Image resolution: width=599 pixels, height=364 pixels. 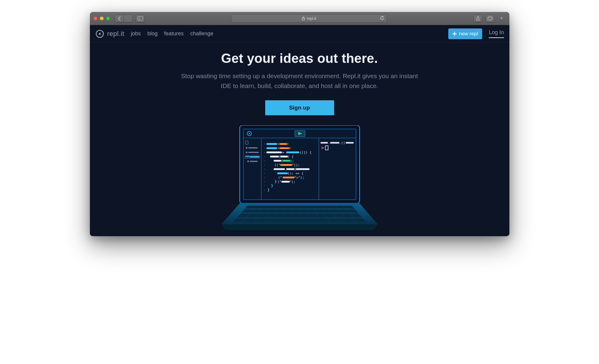 I want to click on new-repl-button: new repl, so click(x=465, y=34).